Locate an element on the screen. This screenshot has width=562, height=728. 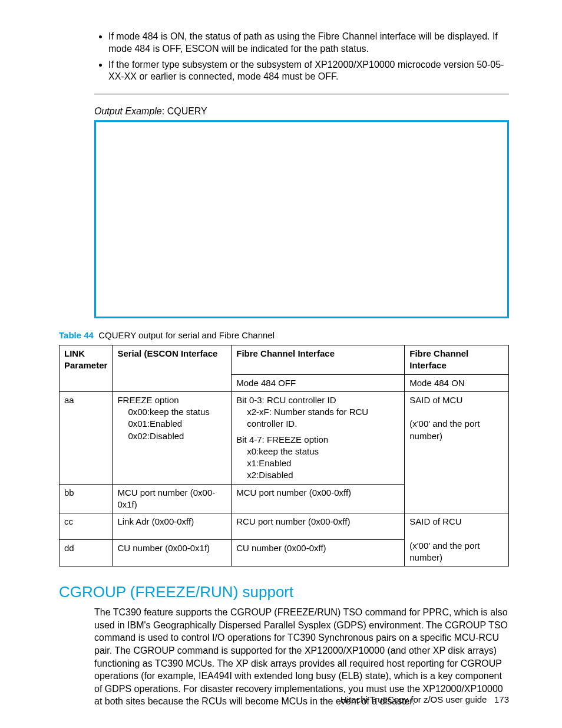
th-fibre-on: Fibre Channel Interface is located at coordinates (457, 360).